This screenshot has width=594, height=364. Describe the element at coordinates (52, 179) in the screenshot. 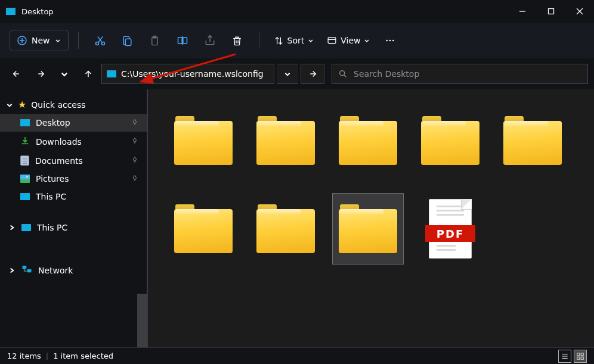

I see `sidebar-item-label: Pictures` at that location.